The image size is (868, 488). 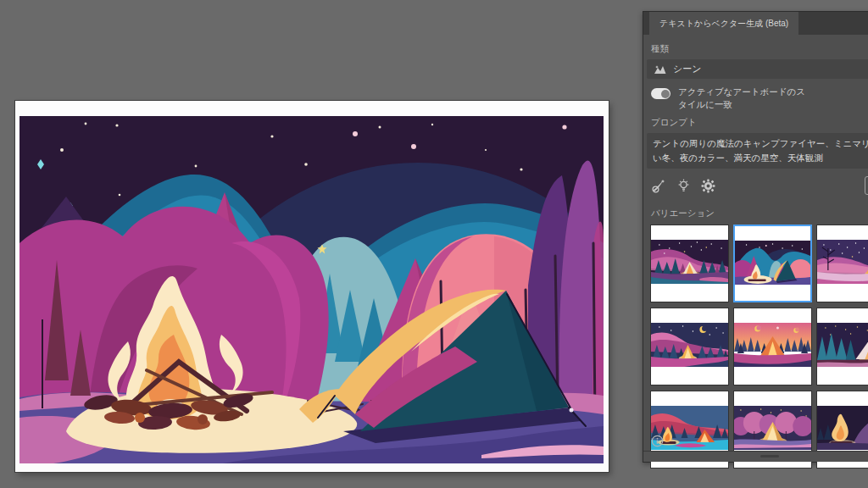 I want to click on tab-text-to-vector: テキストからベクター生成 (Beta), so click(x=724, y=24).